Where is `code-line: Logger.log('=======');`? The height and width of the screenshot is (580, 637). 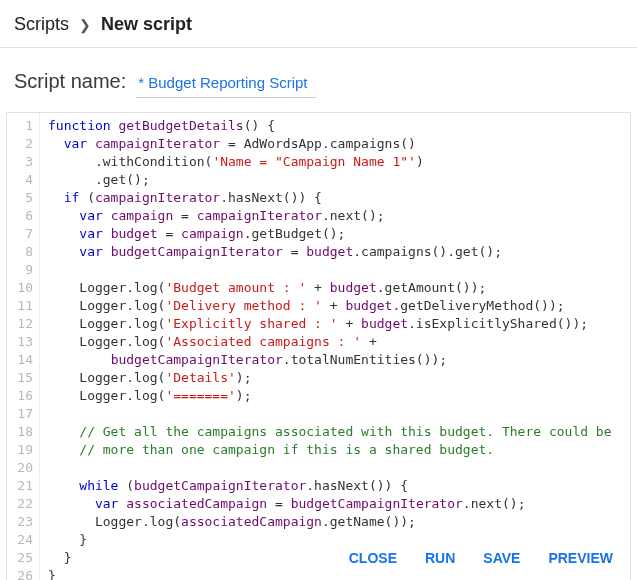
code-line: Logger.log('======='); is located at coordinates (335, 396).